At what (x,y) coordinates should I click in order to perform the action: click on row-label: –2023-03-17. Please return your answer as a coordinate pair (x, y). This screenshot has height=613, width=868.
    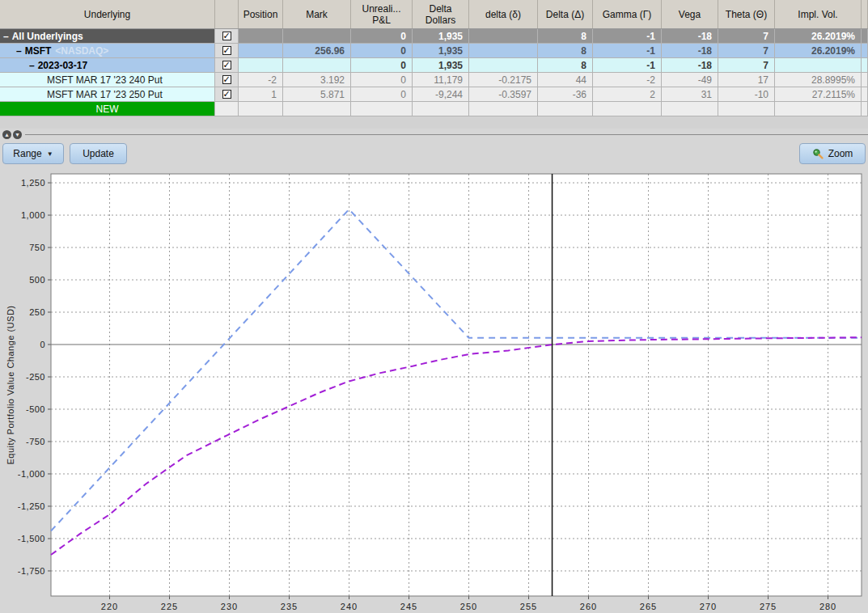
    Looking at the image, I should click on (108, 66).